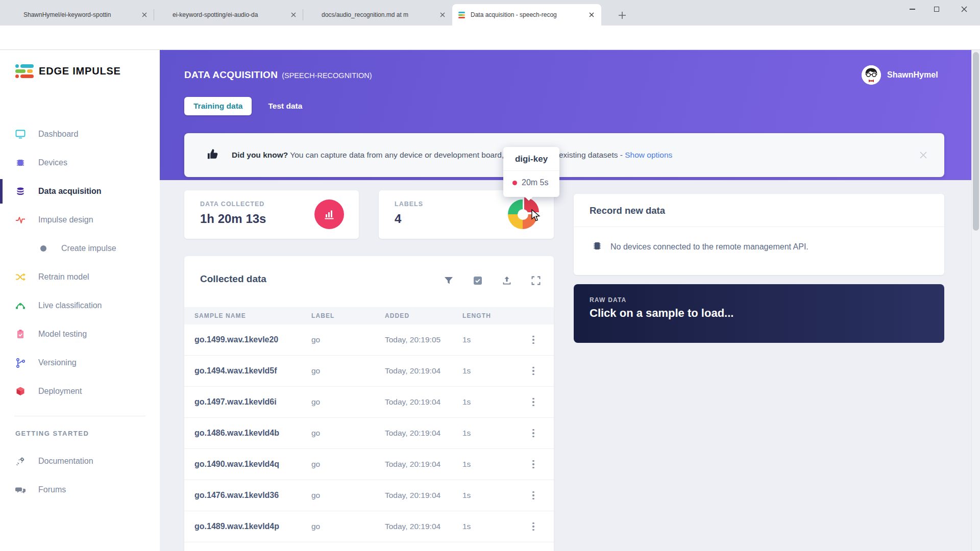 This screenshot has height=551, width=980. I want to click on table-row: go.1499.wav.1kevle20 go Today, 20:19:05 …, so click(369, 340).